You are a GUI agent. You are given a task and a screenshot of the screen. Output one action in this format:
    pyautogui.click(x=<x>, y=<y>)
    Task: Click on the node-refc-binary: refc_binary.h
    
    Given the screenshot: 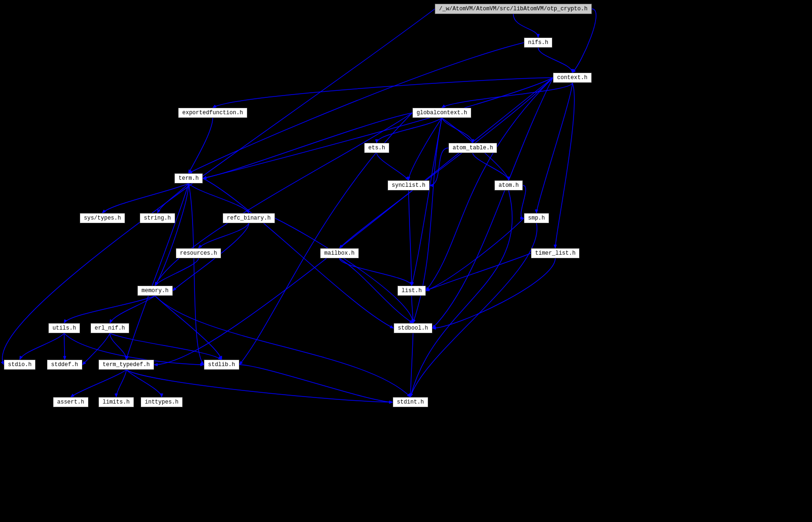 What is the action you would take?
    pyautogui.click(x=249, y=218)
    